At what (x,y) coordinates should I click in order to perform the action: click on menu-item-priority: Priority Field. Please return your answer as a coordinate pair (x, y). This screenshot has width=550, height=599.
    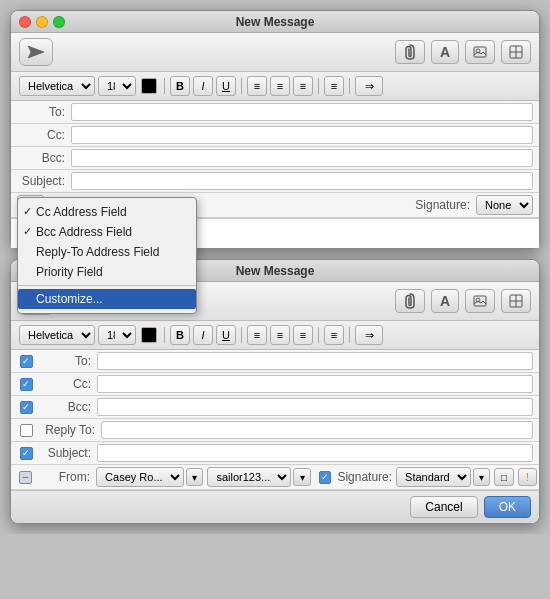
    Looking at the image, I should click on (107, 272).